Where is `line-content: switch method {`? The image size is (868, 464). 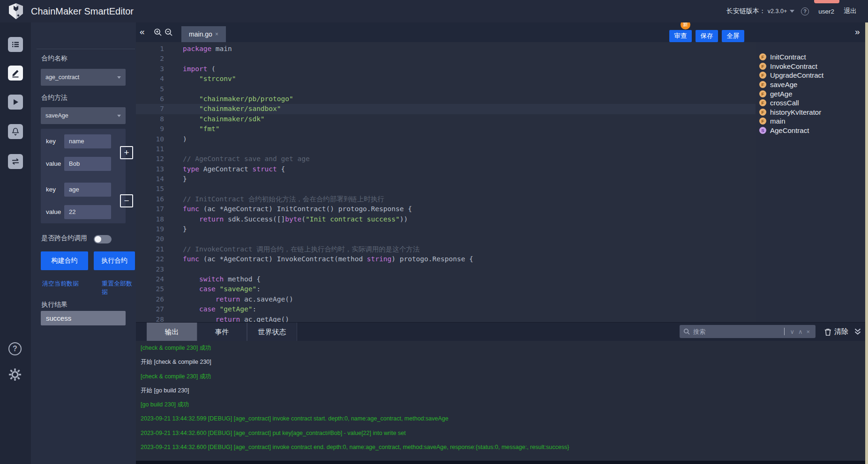
line-content: switch method { is located at coordinates (222, 279).